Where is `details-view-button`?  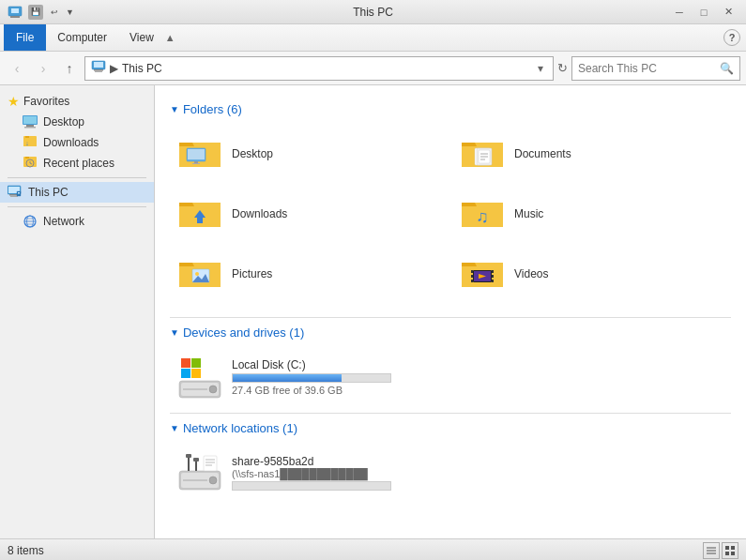
details-view-button is located at coordinates (711, 551).